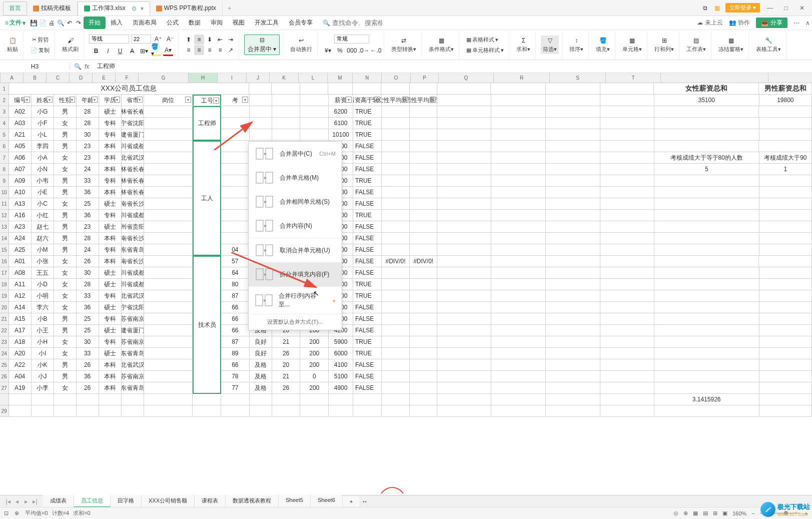 The width and height of the screenshot is (812, 519). I want to click on menu-tab-插入: 插入, so click(117, 23).